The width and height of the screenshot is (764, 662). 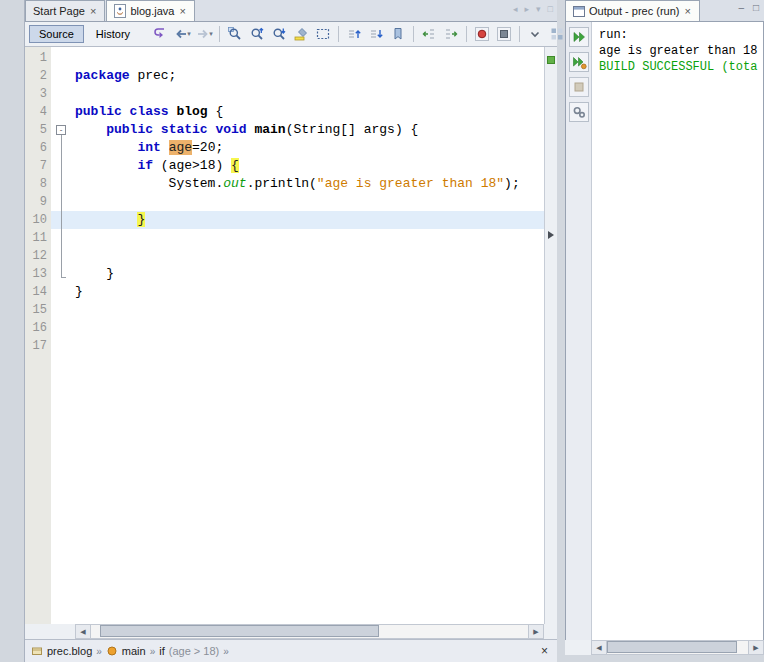 What do you see at coordinates (323, 34) in the screenshot?
I see `rectangular-selection-icon` at bounding box center [323, 34].